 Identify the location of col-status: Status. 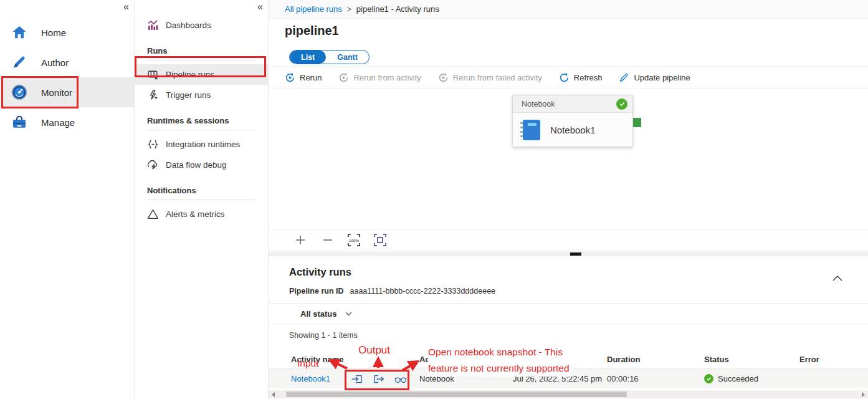
(751, 359).